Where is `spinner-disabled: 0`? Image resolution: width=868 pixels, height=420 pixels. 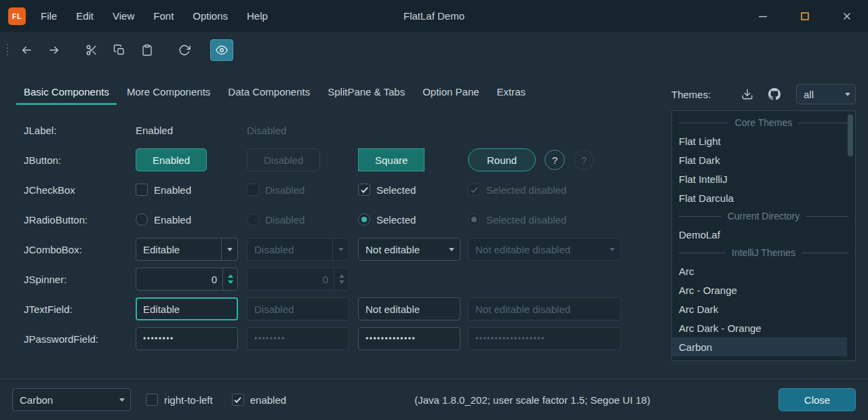
spinner-disabled: 0 is located at coordinates (298, 279).